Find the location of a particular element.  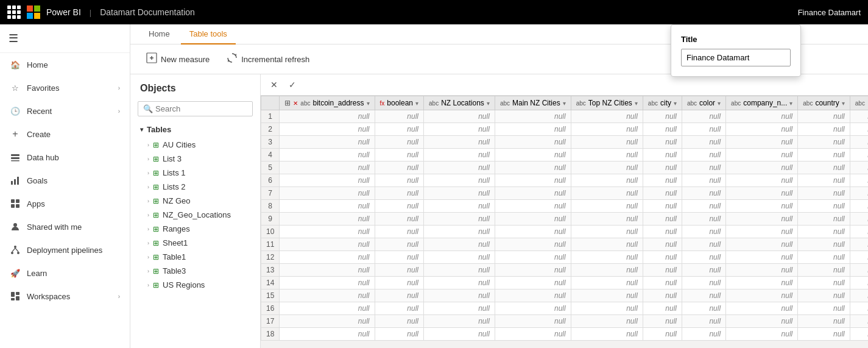

table-item-nzgeo: › ⊞ NZ Geo is located at coordinates (195, 201).